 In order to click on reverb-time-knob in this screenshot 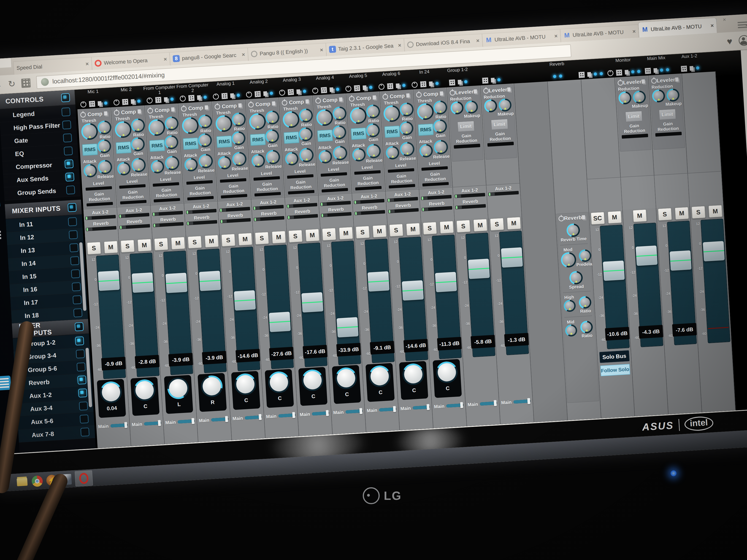, I will do `click(573, 230)`.